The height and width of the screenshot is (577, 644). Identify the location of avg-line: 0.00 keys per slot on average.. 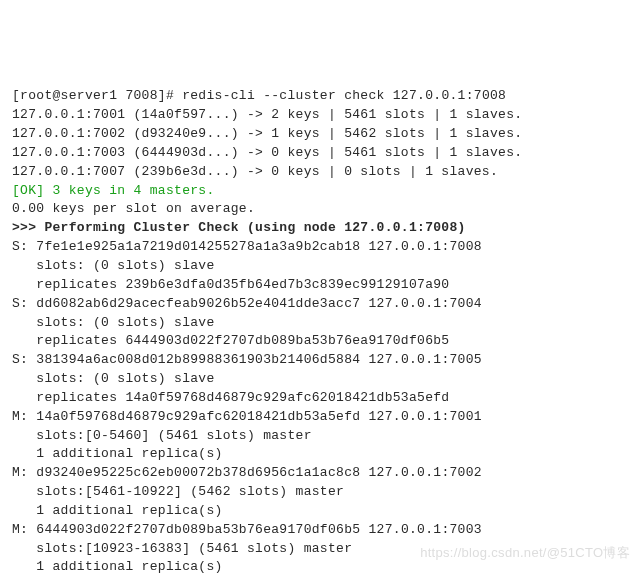
(134, 208).